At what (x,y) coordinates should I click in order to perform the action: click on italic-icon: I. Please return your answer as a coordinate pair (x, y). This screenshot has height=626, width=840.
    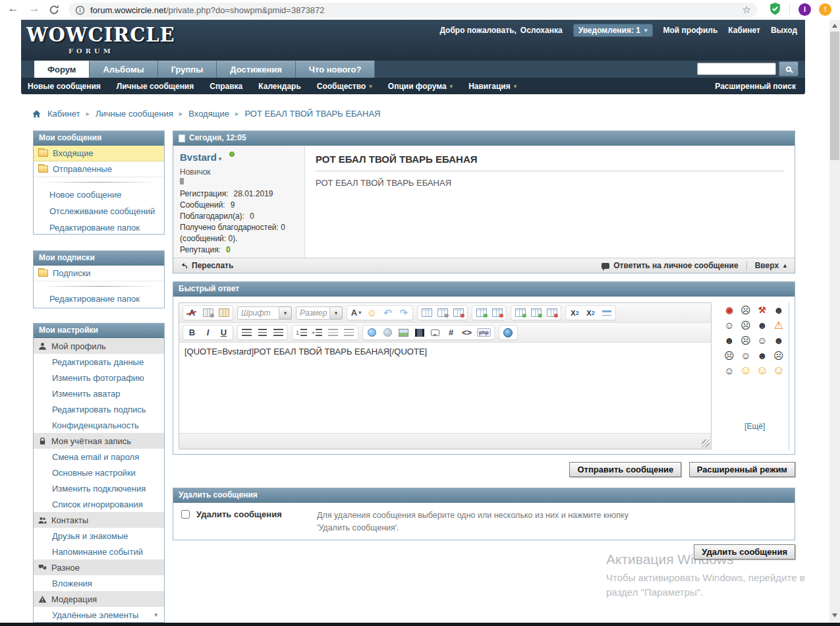
    Looking at the image, I should click on (208, 332).